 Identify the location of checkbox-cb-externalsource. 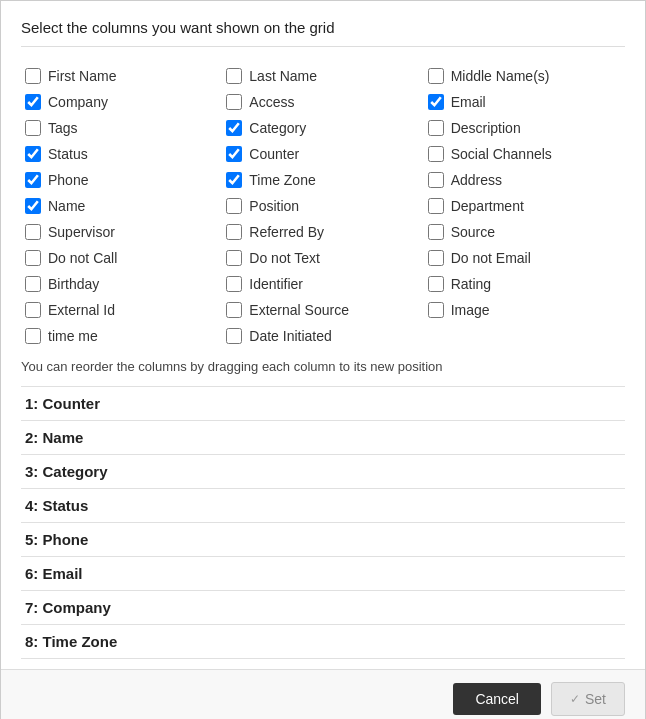
(234, 310).